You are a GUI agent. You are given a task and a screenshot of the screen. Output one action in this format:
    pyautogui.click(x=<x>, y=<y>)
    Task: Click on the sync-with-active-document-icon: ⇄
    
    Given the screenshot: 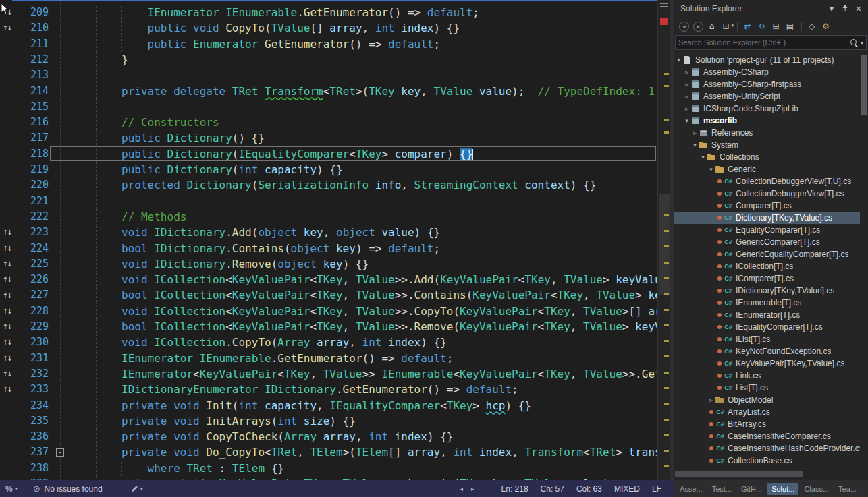 What is the action you would take?
    pyautogui.click(x=748, y=26)
    